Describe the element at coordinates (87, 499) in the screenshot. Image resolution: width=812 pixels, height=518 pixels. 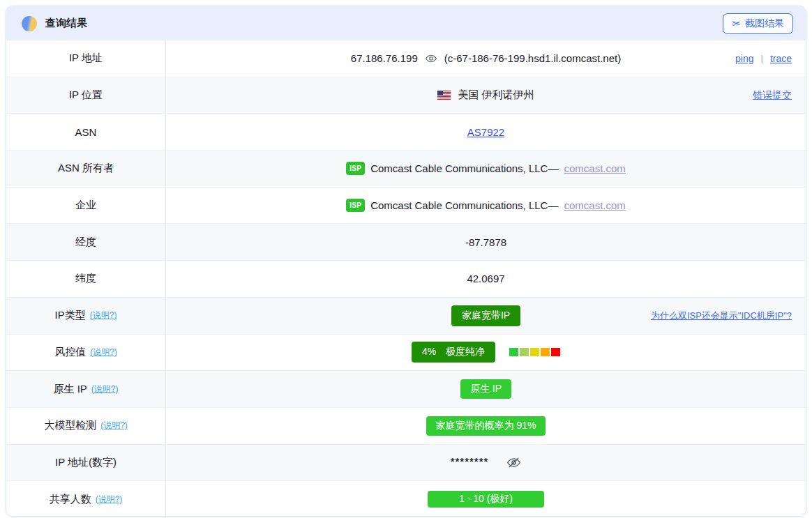
I see `label-cell: 共享人数 (说明?)` at that location.